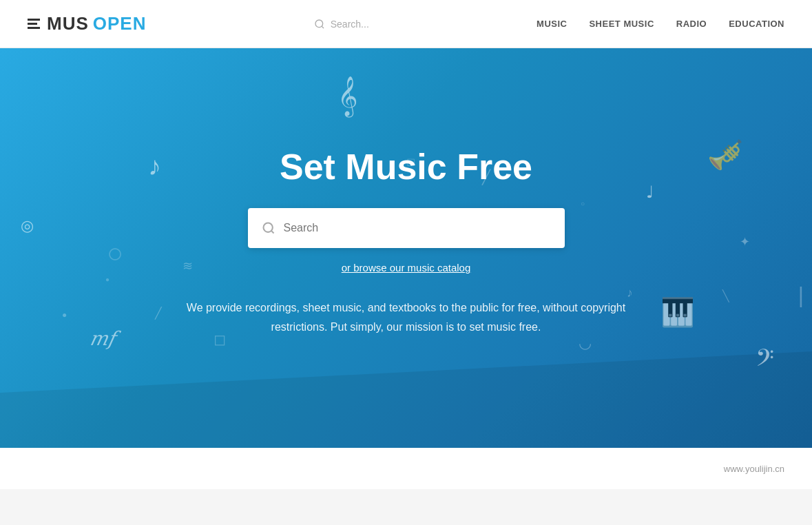  I want to click on logo: MUSOPEN, so click(87, 23).